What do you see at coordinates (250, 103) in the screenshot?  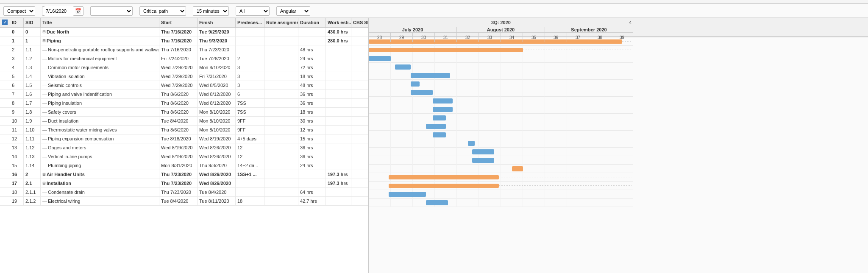 I see `row-pred: 7SS` at bounding box center [250, 103].